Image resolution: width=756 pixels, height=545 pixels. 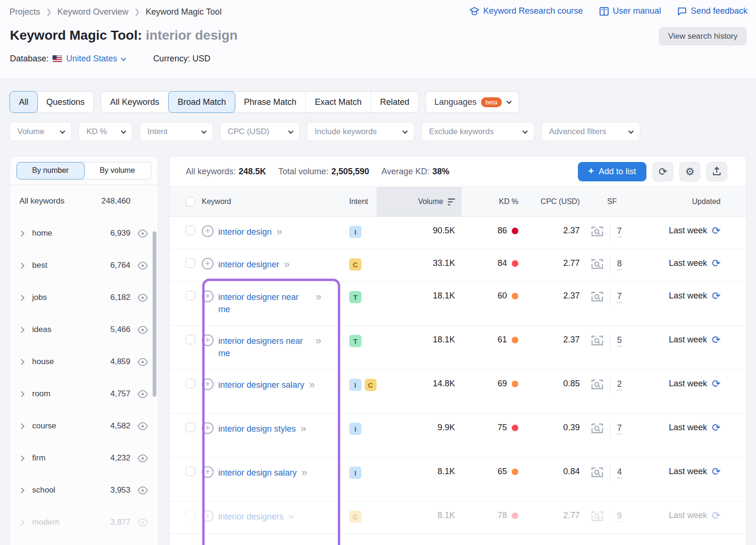 What do you see at coordinates (591, 131) in the screenshot?
I see `advanced-filters-dropdown: Advanced filters` at bounding box center [591, 131].